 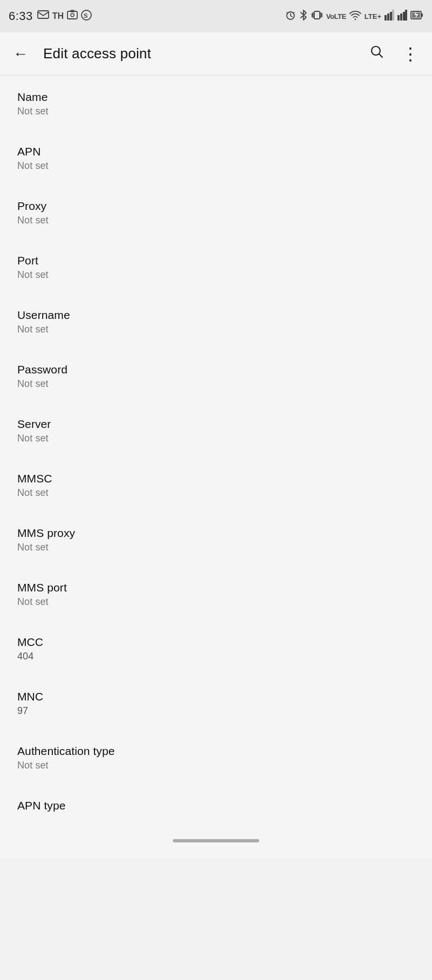 I want to click on status-icons-right: VoLTE LTE+, so click(x=354, y=16).